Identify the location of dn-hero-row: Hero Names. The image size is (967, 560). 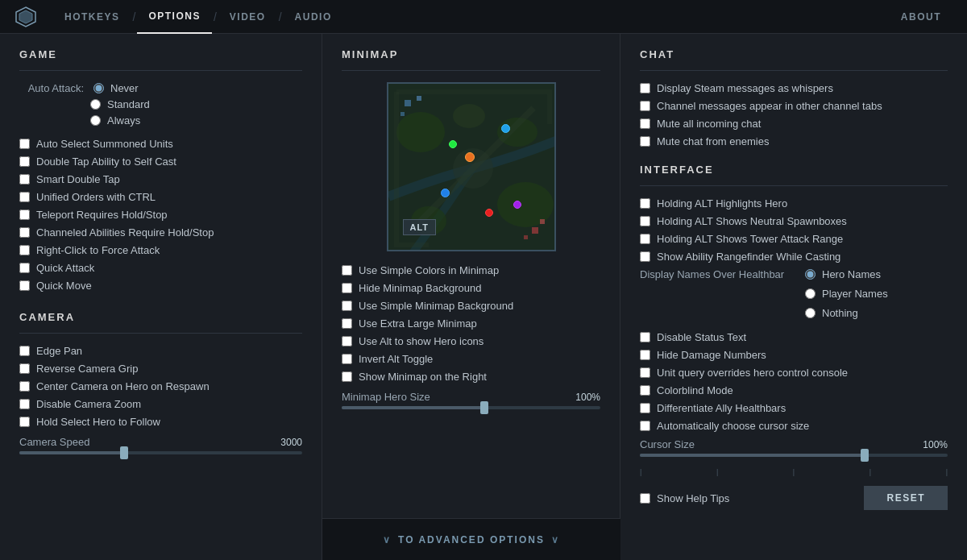
(846, 274).